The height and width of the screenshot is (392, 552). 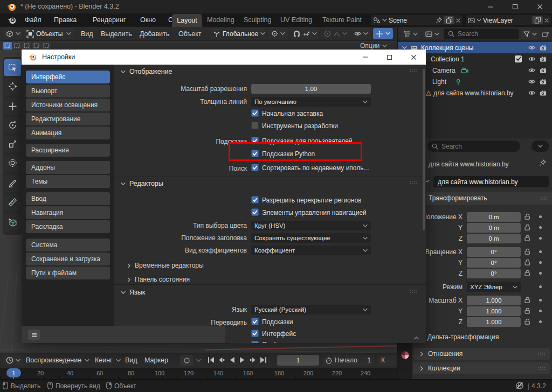 I want to click on sidebar-item-lights: Источники освещения, so click(x=68, y=105).